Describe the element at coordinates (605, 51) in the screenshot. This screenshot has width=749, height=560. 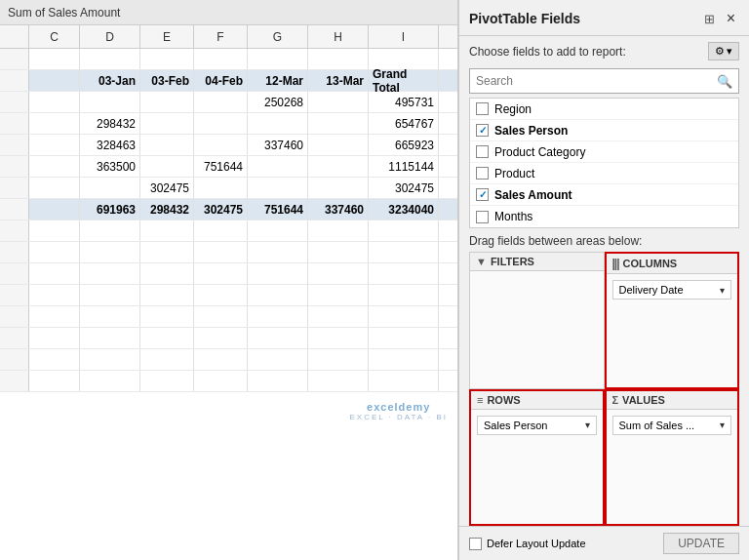
I see `choose-fields-row: Choose fields to add to report: ⚙ ▾` at that location.